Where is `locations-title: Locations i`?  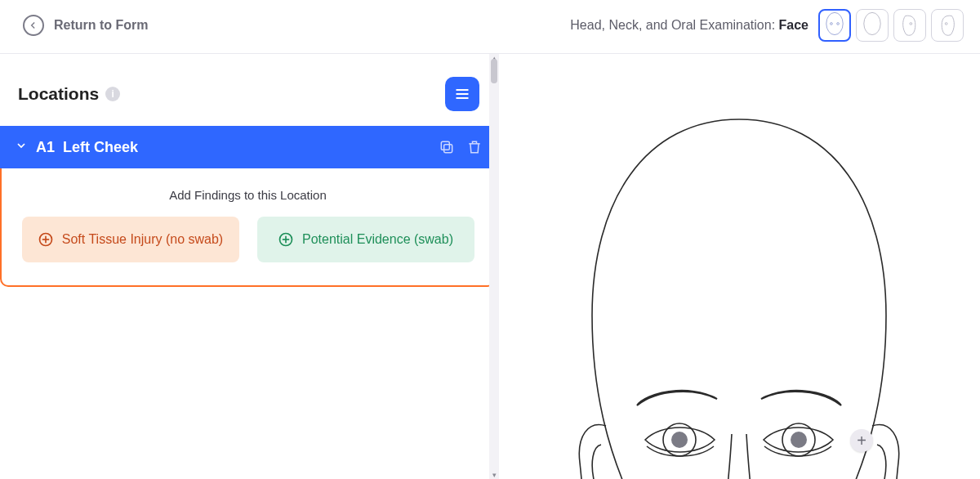 locations-title: Locations i is located at coordinates (69, 94).